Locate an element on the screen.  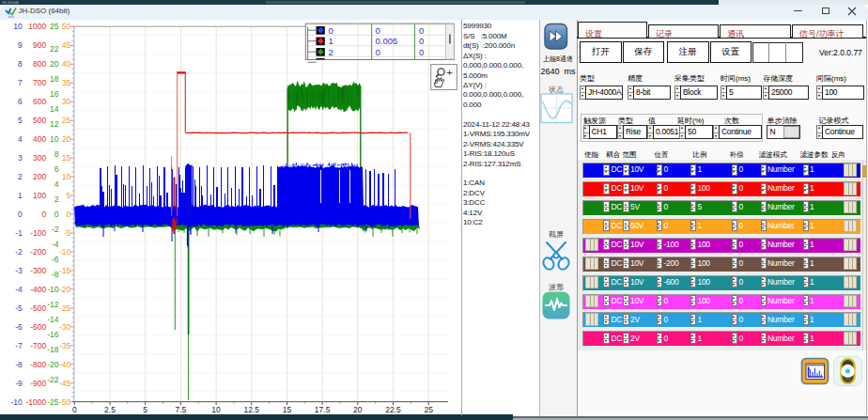
svg-text: 30 is located at coordinates (67, 101).